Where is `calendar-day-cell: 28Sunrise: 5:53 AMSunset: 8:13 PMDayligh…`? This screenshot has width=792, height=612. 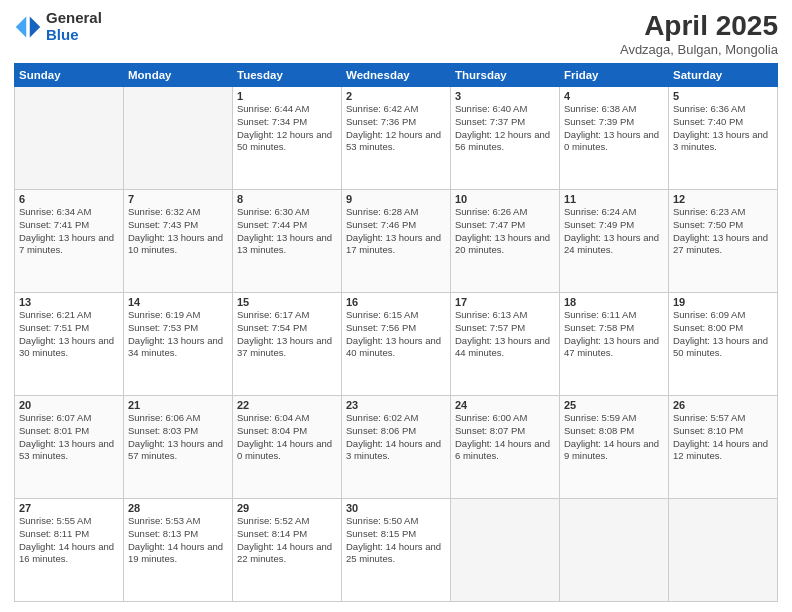
calendar-day-cell: 28Sunrise: 5:53 AMSunset: 8:13 PMDayligh… is located at coordinates (178, 550).